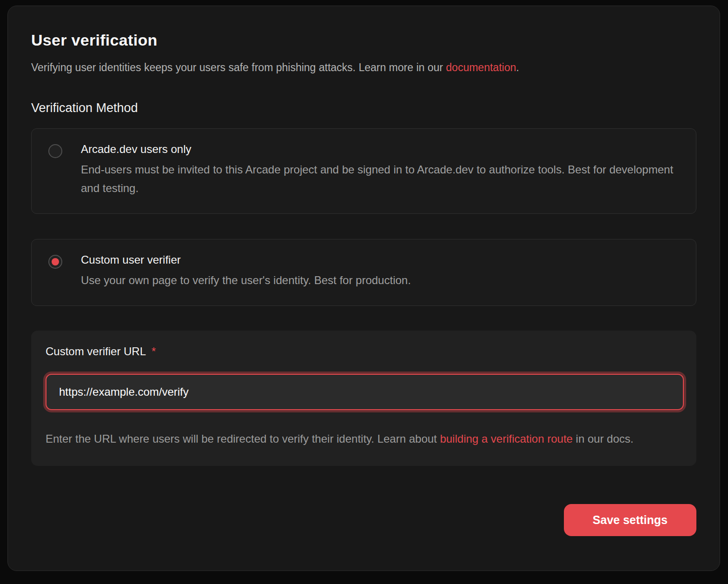  Describe the element at coordinates (380, 149) in the screenshot. I see `option-label-arcade-users-only: Arcade.dev users only` at that location.